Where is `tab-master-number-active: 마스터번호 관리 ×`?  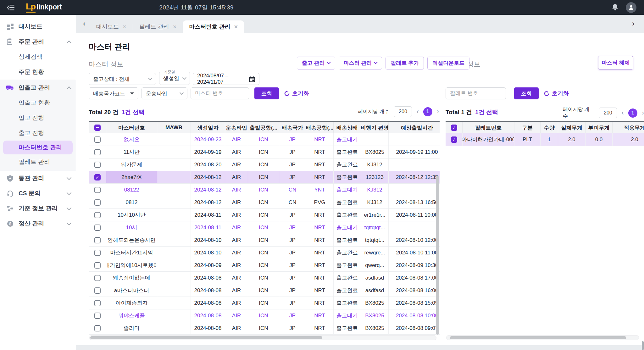 tab-master-number-active: 마스터번호 관리 × is located at coordinates (213, 27).